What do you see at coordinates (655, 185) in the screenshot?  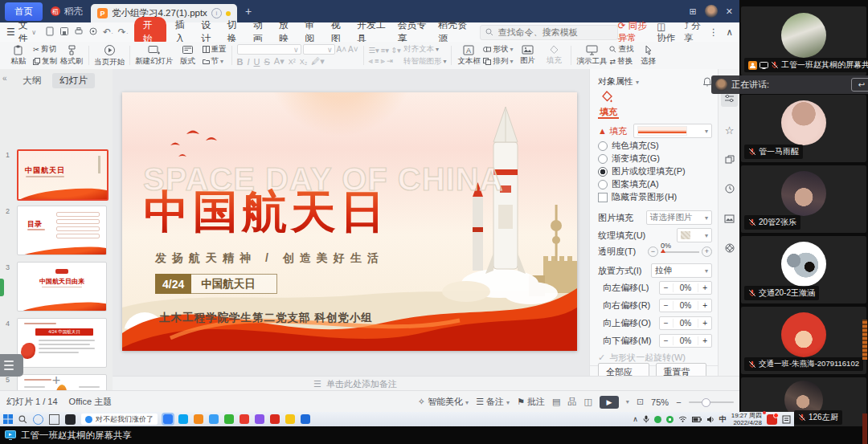 I see `radio-pattern-fill: 图案填充(A)` at bounding box center [655, 185].